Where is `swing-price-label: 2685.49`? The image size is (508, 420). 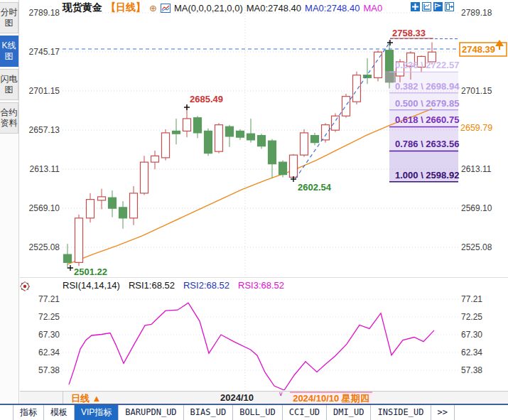
swing-price-label: 2685.49 is located at coordinates (206, 99).